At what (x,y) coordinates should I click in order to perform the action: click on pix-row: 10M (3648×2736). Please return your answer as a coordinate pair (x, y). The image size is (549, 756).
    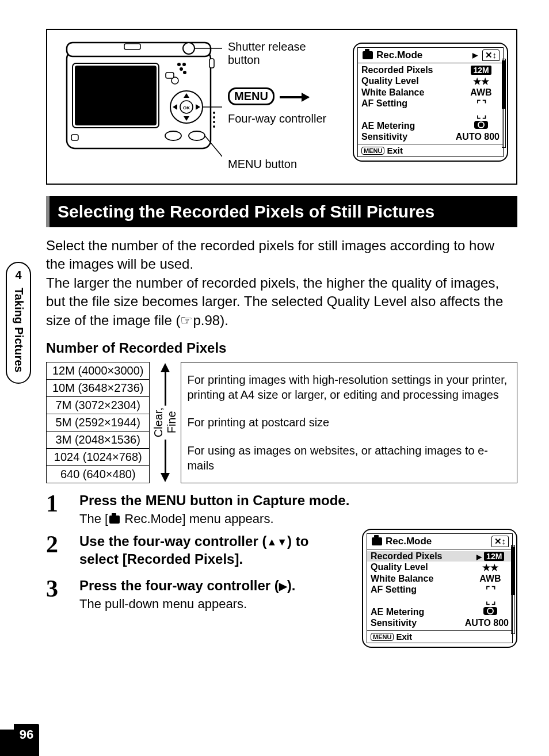
    Looking at the image, I should click on (98, 388).